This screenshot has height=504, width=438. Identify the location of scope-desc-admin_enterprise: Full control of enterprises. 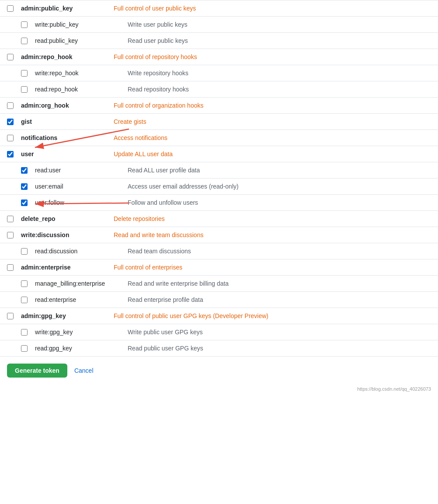
(272, 267).